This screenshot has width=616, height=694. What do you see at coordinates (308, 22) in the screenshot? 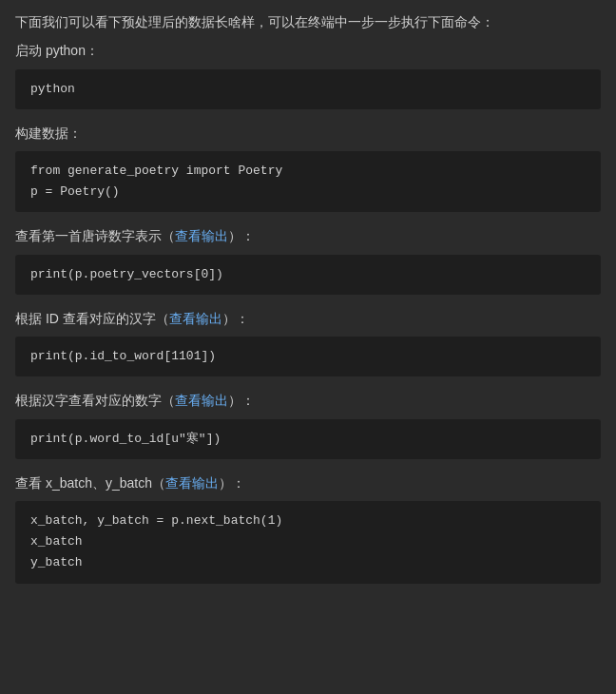
I see `intro-text: 下面我们可以看下预处理后的数据长啥样，可以在终端中一步一步执行下面命令：` at bounding box center [308, 22].